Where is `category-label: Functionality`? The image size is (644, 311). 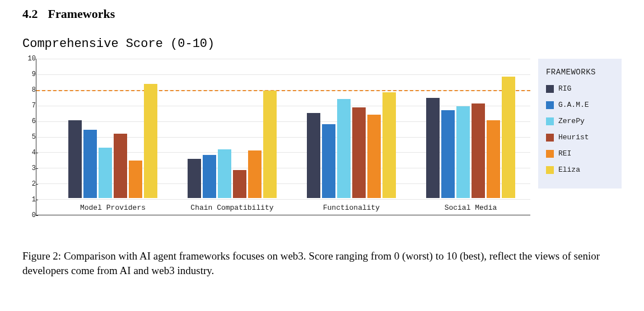
category-label: Functionality is located at coordinates (352, 208).